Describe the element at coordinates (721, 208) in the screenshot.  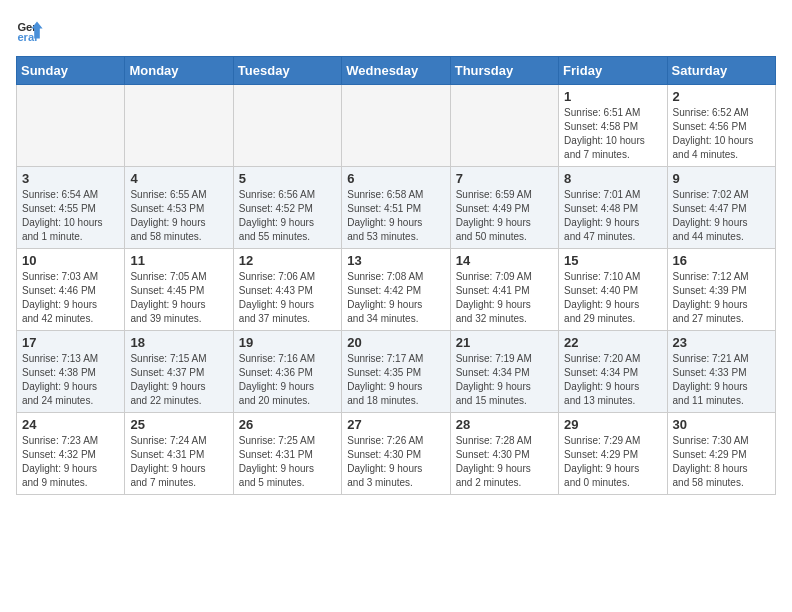
I see `calendar-cell: 9Sunrise: 7:02 AM Sunset: 4:47 PM Daylig…` at that location.